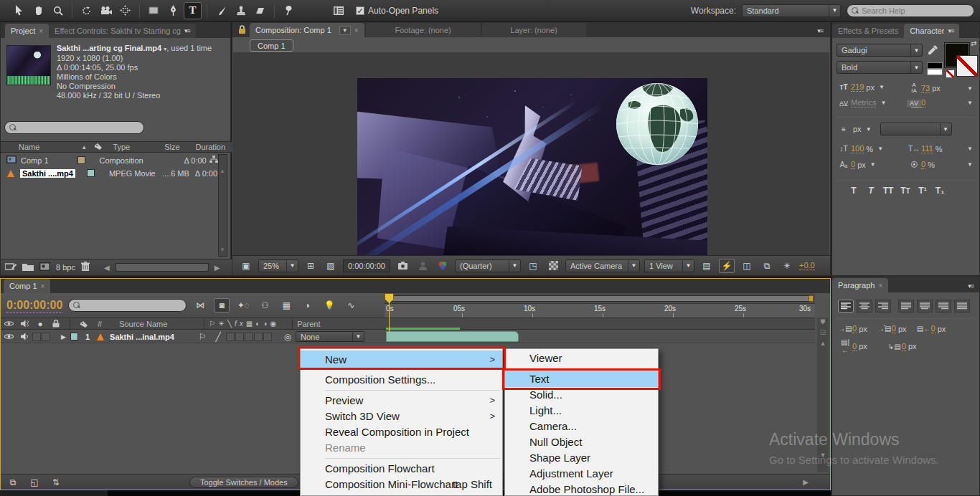  What do you see at coordinates (121, 147) in the screenshot?
I see `column-type: Type` at bounding box center [121, 147].